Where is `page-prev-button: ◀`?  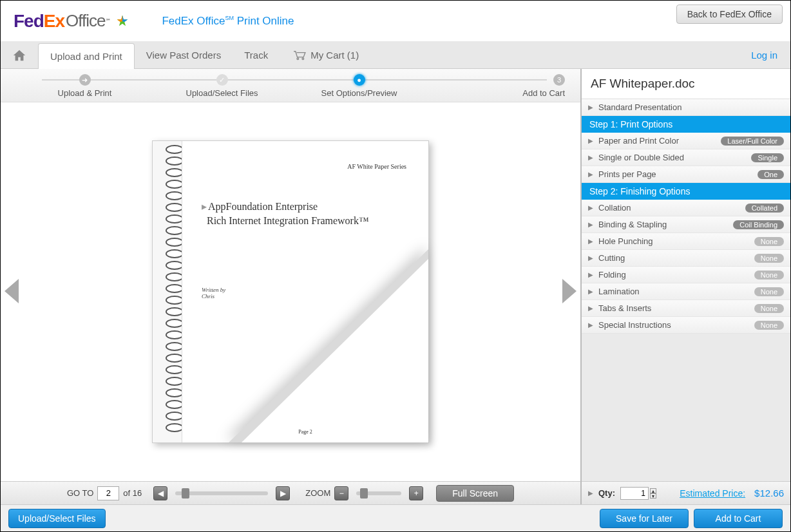
page-prev-button: ◀ is located at coordinates (160, 493).